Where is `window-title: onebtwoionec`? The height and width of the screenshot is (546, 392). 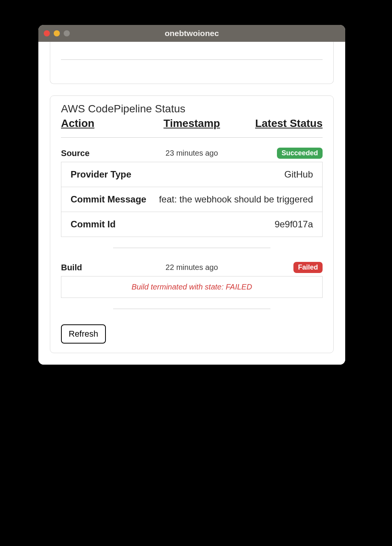 window-title: onebtwoionec is located at coordinates (192, 33).